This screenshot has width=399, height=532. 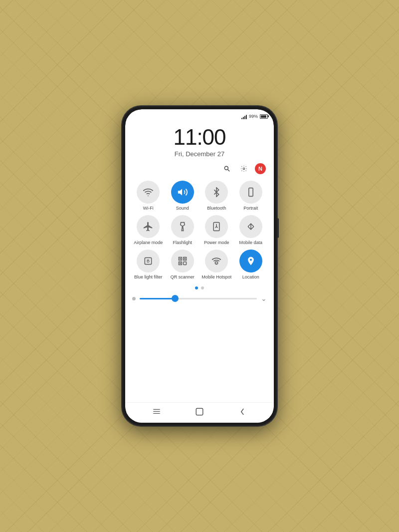 I want to click on blue-light-icon-circle: B, so click(x=148, y=261).